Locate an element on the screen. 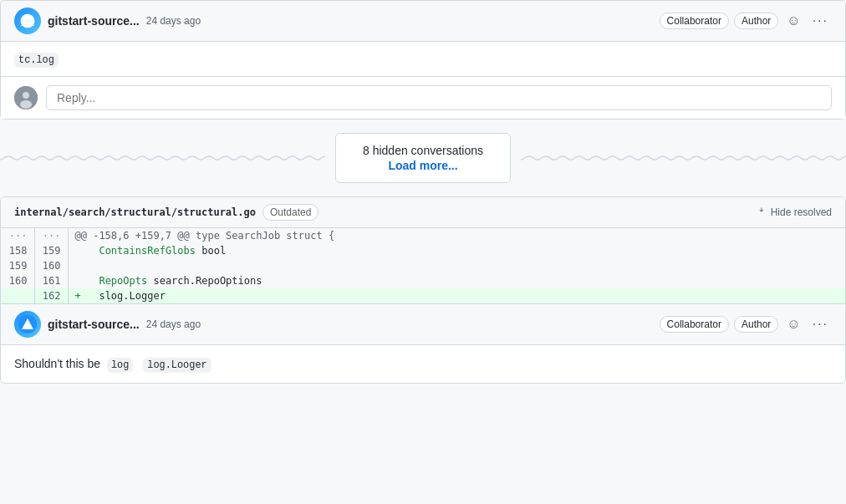  expand-dots-right: ··· is located at coordinates (51, 236).